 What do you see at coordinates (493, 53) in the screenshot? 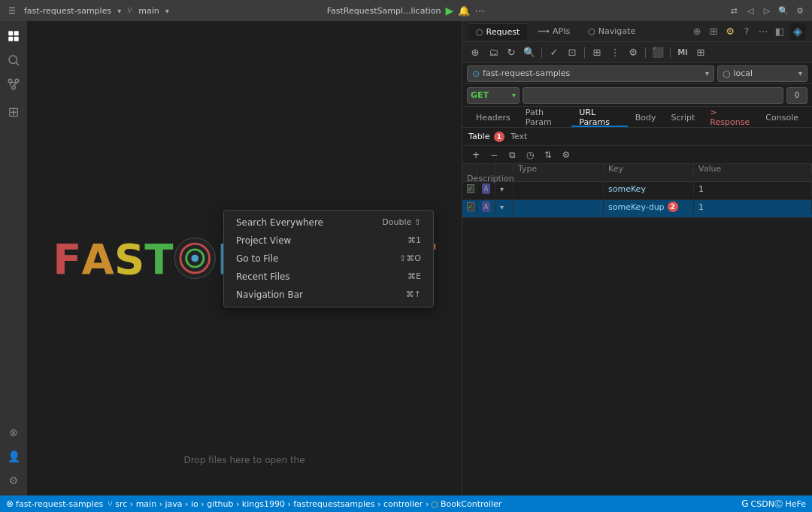
I see `toolbar-delete-icon: 🗂` at bounding box center [493, 53].